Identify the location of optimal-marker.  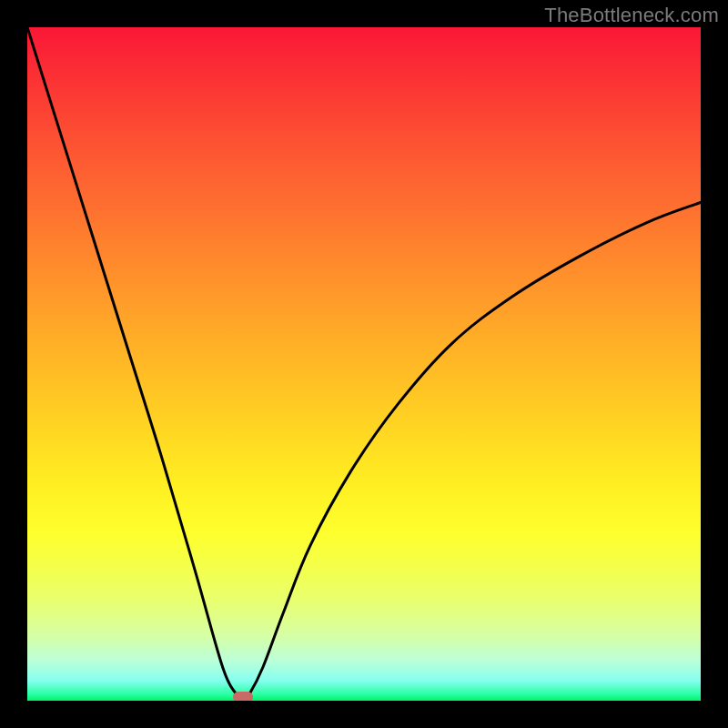
(243, 696).